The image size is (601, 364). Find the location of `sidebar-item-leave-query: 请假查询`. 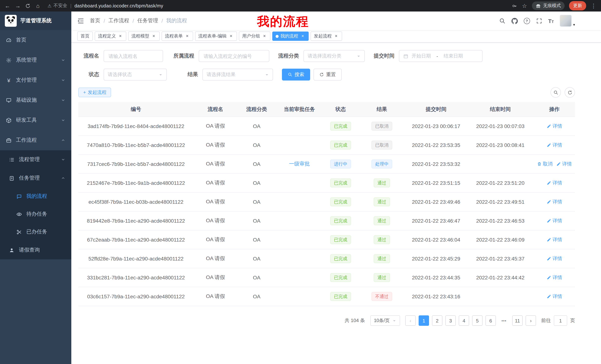

sidebar-item-leave-query: 请假查询 is located at coordinates (36, 250).